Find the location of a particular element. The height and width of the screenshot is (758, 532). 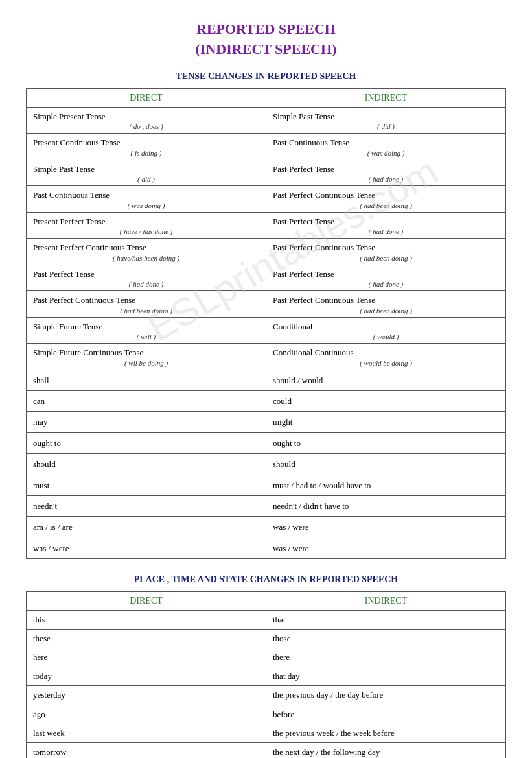

tense-row: Present Perfect Continuous Tense( have/h… is located at coordinates (266, 252).